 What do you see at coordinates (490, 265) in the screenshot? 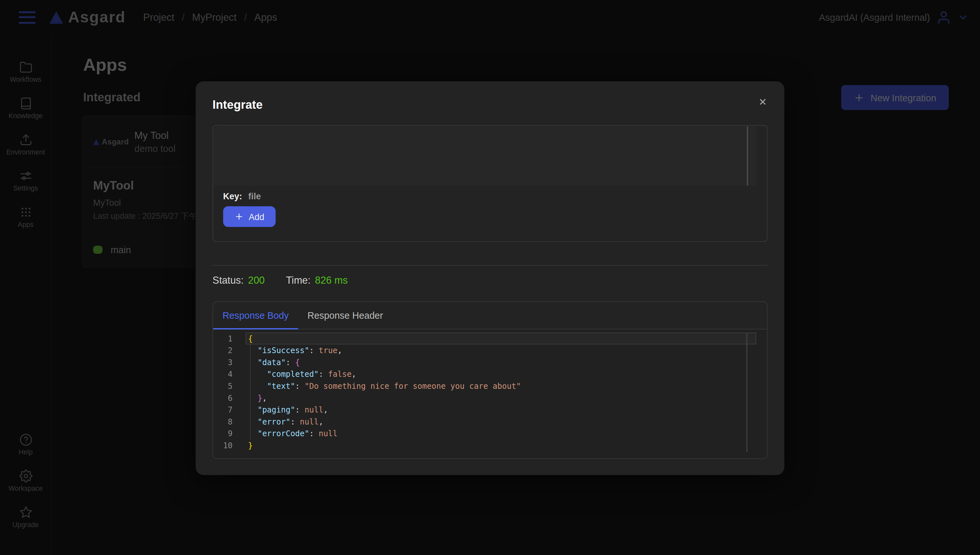
I see `modal-divider` at bounding box center [490, 265].